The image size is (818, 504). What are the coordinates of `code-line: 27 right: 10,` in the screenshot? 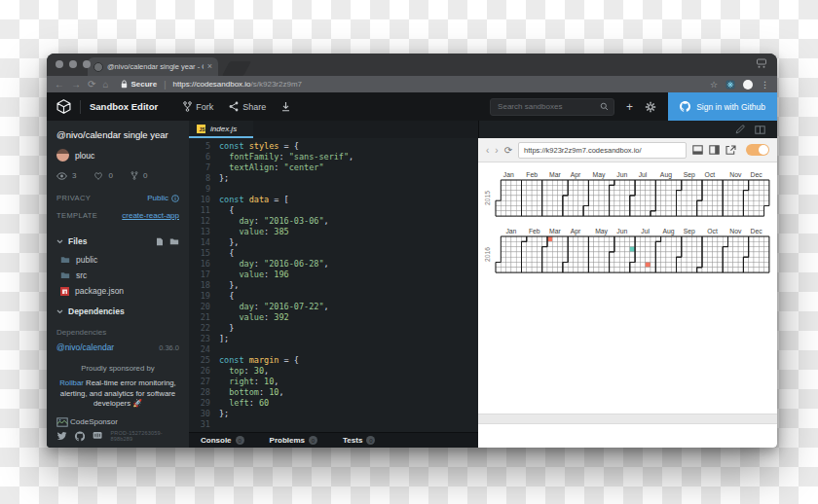 It's located at (333, 381).